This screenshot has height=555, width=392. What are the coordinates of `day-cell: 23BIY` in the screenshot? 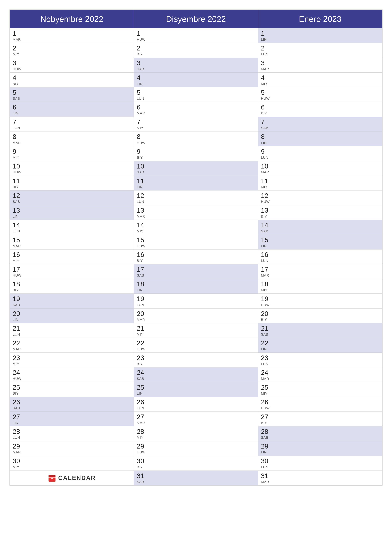 It's located at (196, 360).